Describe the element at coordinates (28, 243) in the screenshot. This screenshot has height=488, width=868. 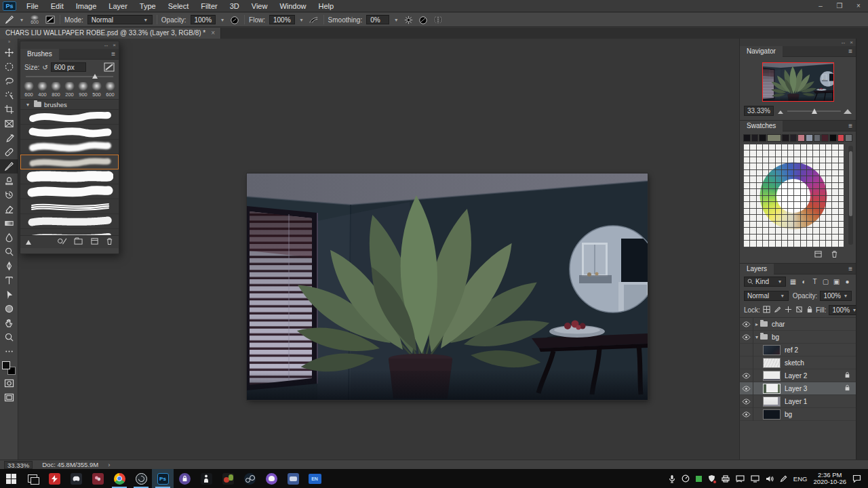
I see `footer-slider-thumb` at that location.